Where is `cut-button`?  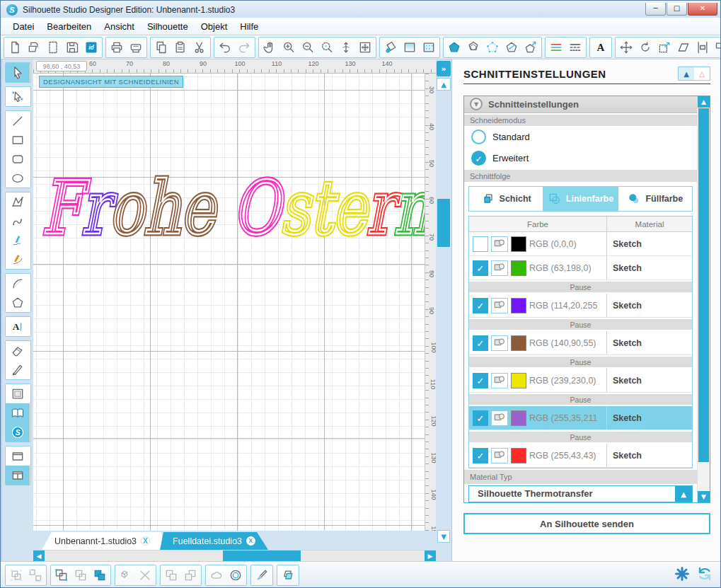 cut-button is located at coordinates (200, 47).